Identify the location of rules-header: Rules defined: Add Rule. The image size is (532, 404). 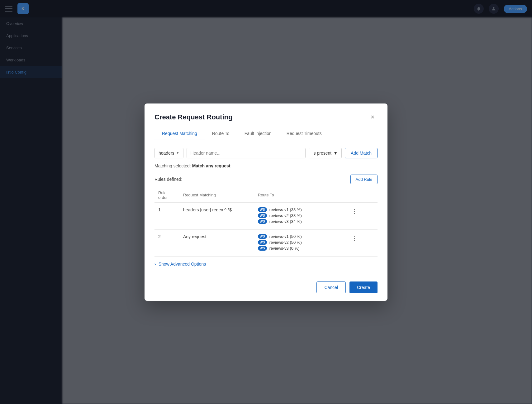
(266, 180).